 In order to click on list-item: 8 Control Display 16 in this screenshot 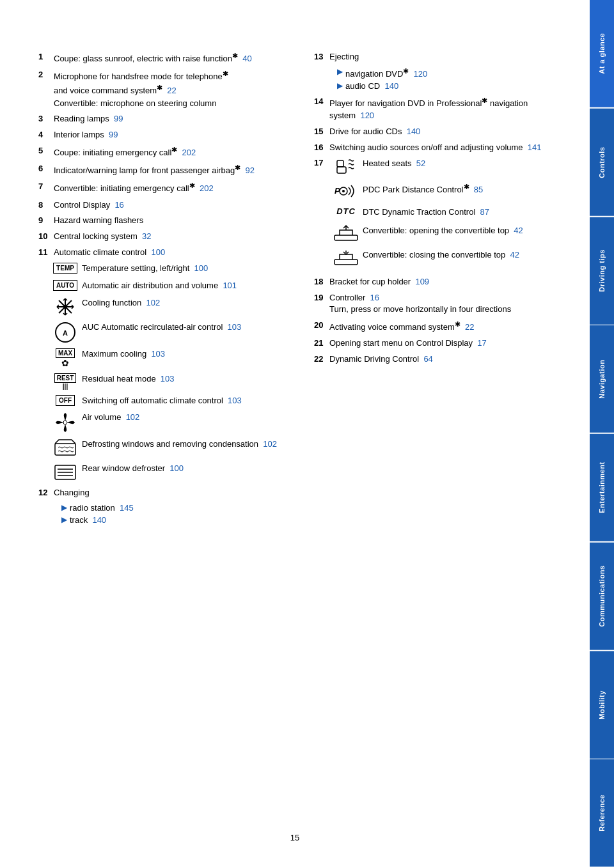, I will do `click(164, 206)`.